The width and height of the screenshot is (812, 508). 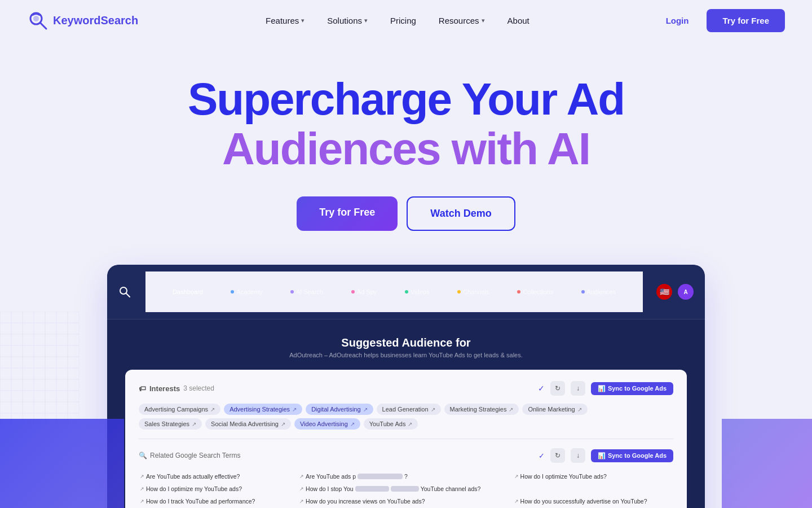 What do you see at coordinates (406, 292) in the screenshot?
I see `screen-topbar: Dashboard Academy AI Search Ad Spy Video…` at bounding box center [406, 292].